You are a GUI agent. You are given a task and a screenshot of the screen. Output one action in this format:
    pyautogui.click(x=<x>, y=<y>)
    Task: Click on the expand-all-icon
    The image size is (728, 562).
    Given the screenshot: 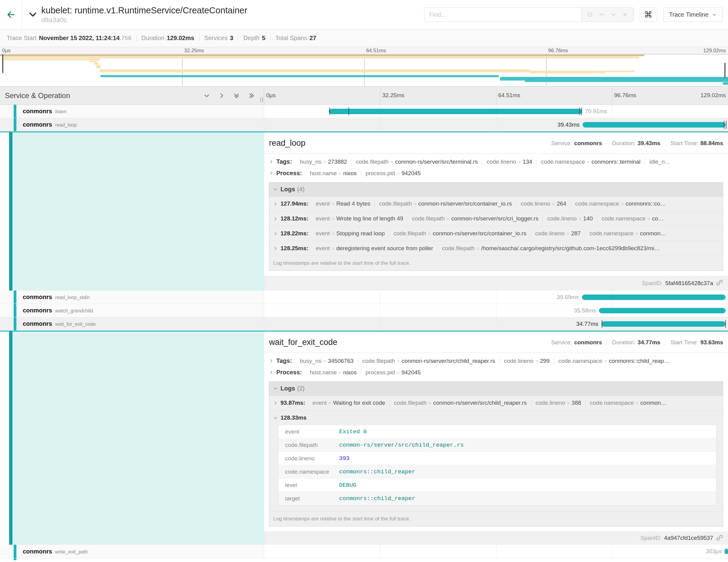 What is the action you would take?
    pyautogui.click(x=251, y=96)
    